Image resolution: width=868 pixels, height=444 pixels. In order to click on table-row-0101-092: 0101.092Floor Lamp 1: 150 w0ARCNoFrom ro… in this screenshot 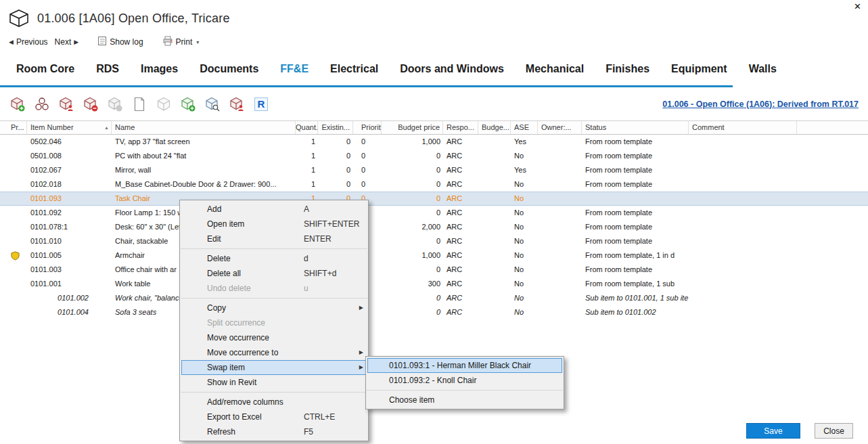, I will do `click(434, 213)`.